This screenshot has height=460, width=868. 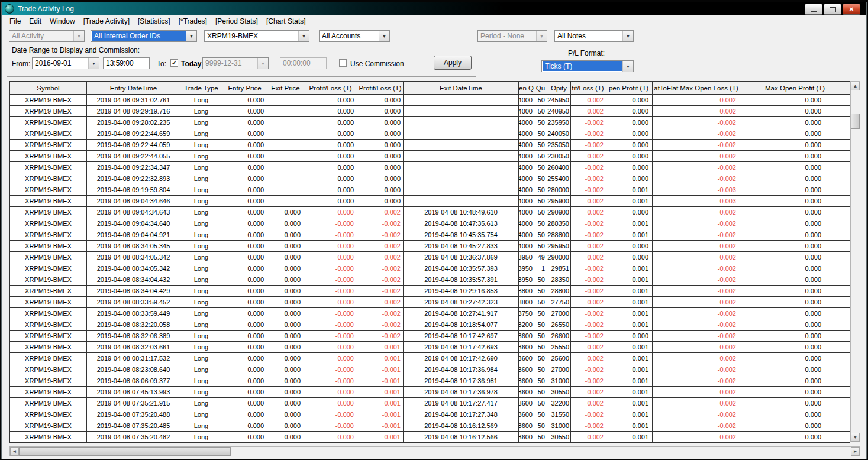 What do you see at coordinates (63, 21) in the screenshot?
I see `menu-item: Window` at bounding box center [63, 21].